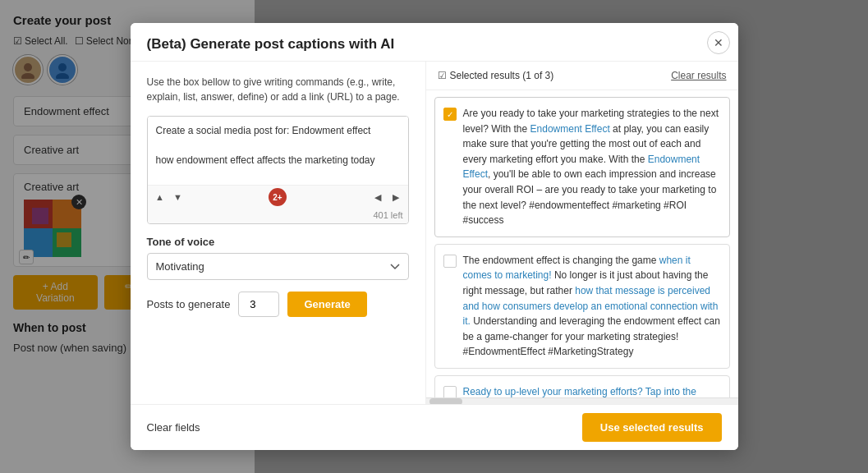  What do you see at coordinates (174, 427) in the screenshot?
I see `clear-fields-button: Clear fields` at bounding box center [174, 427].